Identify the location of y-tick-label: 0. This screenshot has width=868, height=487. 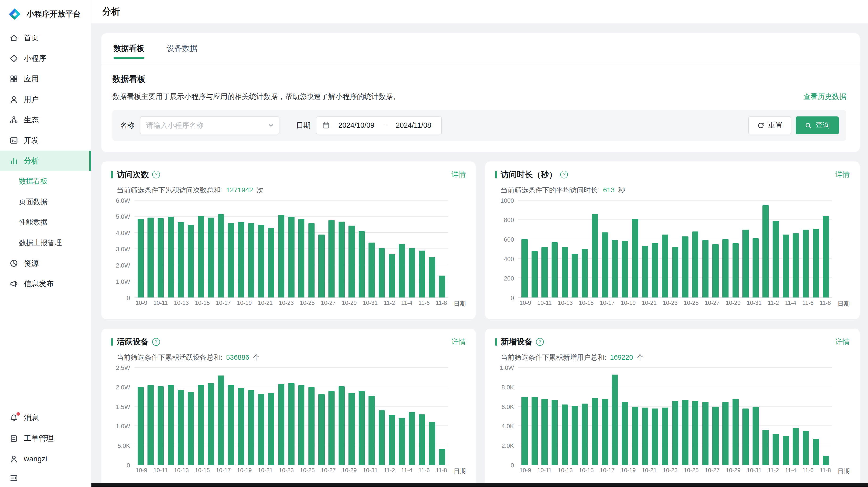
(128, 298).